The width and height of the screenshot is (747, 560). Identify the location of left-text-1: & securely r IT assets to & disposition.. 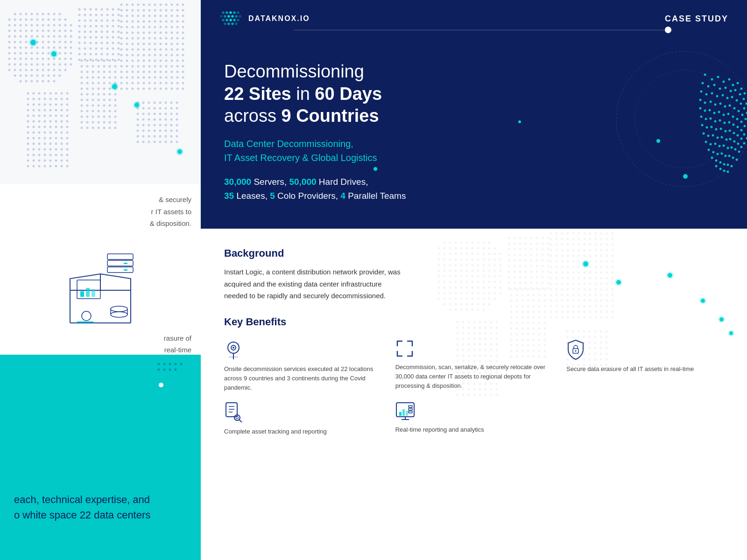
(100, 212).